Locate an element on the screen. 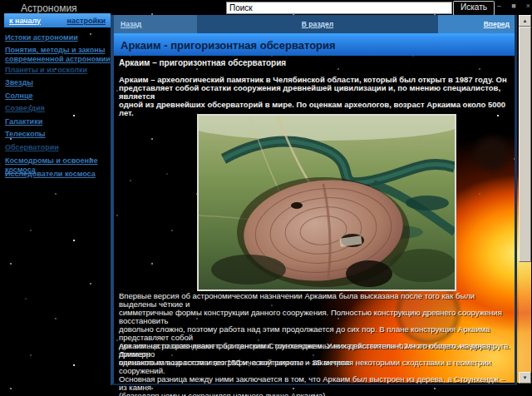 This screenshot has height=396, width=532. article-paragraph-1: Аркаим – археологический памятник в Челя… is located at coordinates (316, 97).